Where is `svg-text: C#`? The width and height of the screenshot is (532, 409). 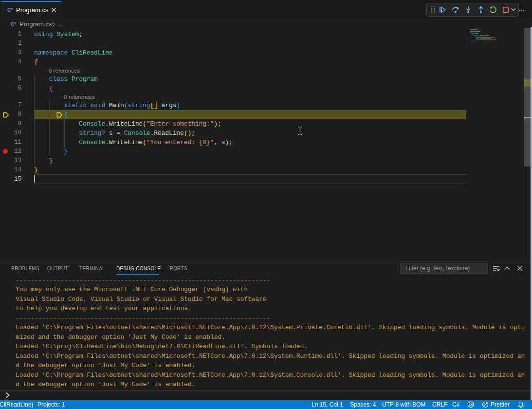 svg-text: C# is located at coordinates (471, 404).